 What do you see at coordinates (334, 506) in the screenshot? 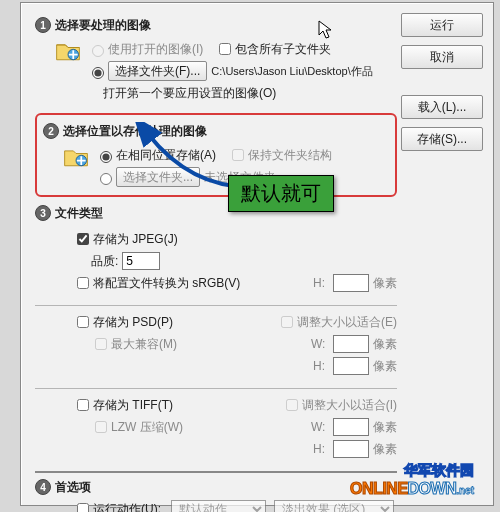
I see `action-name-select: 淡出效果 (选区)` at bounding box center [334, 506].